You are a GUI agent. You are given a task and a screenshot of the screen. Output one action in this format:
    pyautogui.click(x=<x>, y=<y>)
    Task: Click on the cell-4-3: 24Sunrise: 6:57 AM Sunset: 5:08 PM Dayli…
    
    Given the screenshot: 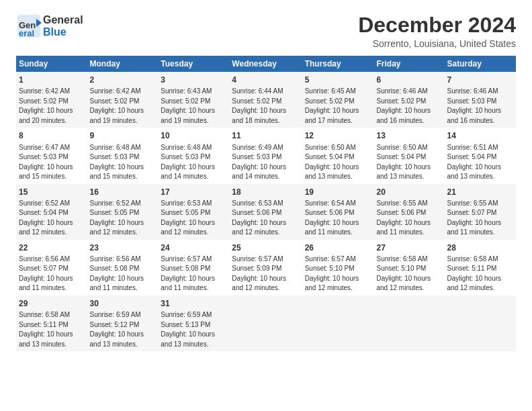 What is the action you would take?
    pyautogui.click(x=193, y=267)
    